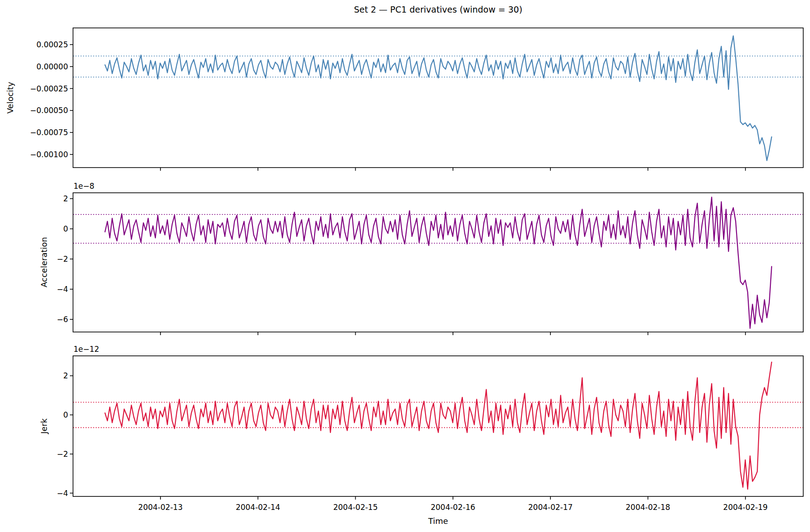 The image size is (810, 532). I want to click on y-tick-label: −0.00025, so click(49, 89).